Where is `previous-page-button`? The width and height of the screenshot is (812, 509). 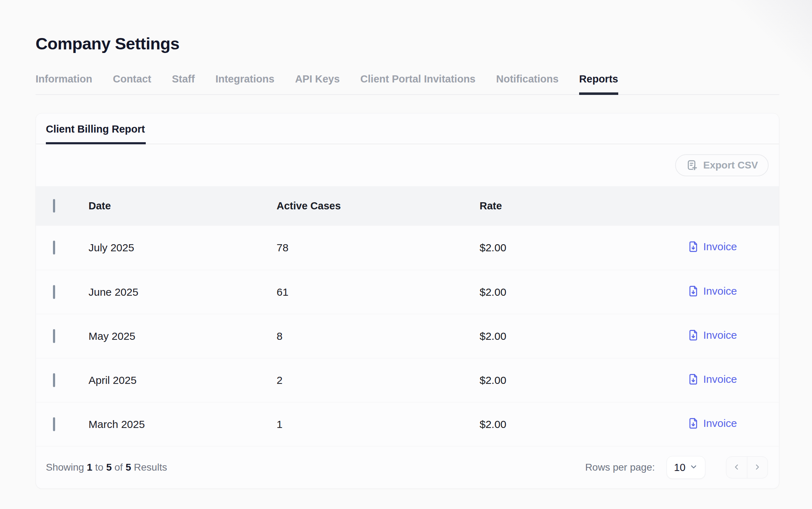
previous-page-button is located at coordinates (737, 467).